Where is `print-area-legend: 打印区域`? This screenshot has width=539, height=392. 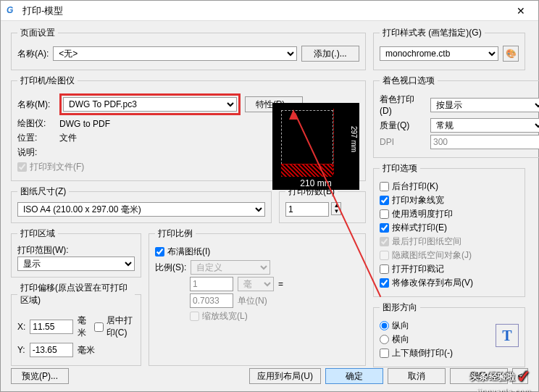
print-area-legend: 打印区域 is located at coordinates (38, 233).